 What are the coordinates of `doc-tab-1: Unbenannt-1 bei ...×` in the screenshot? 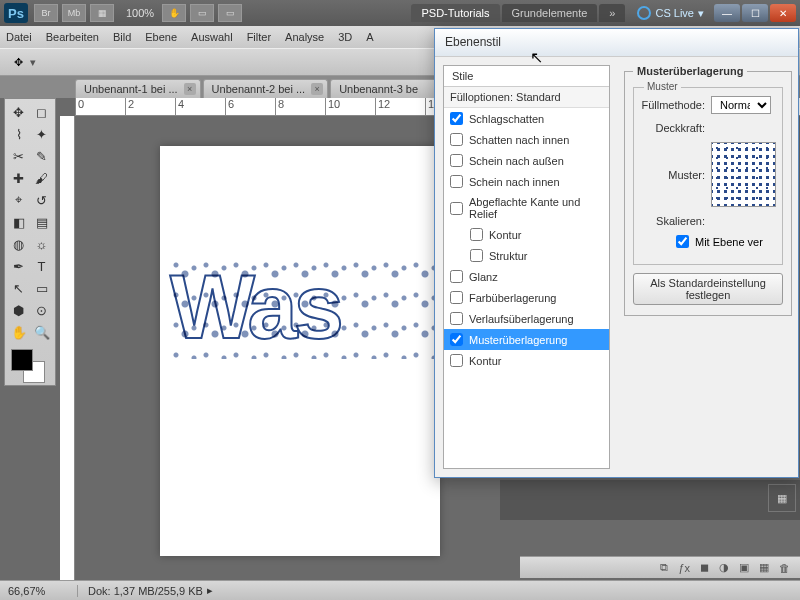 It's located at (138, 88).